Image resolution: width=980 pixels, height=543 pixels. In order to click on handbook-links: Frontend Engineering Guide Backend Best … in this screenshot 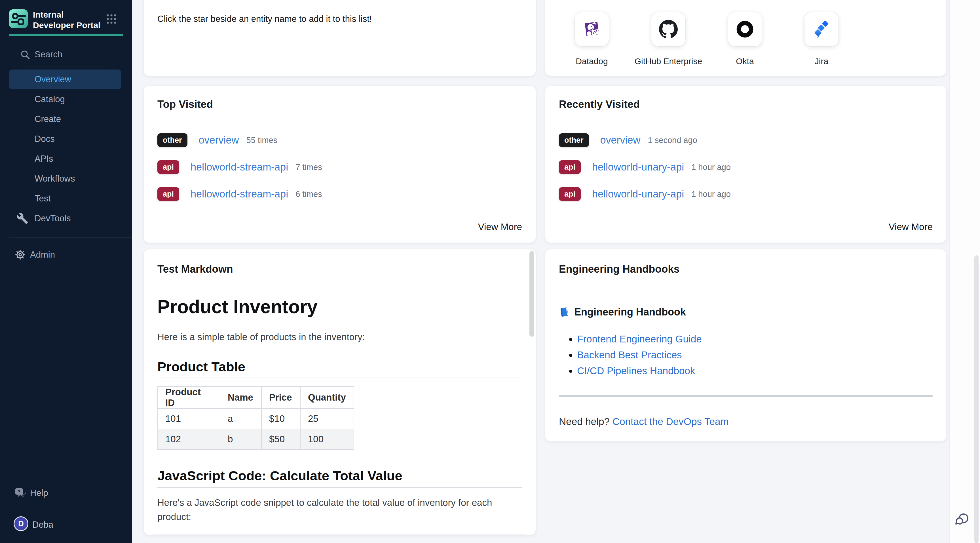, I will do `click(746, 355)`.